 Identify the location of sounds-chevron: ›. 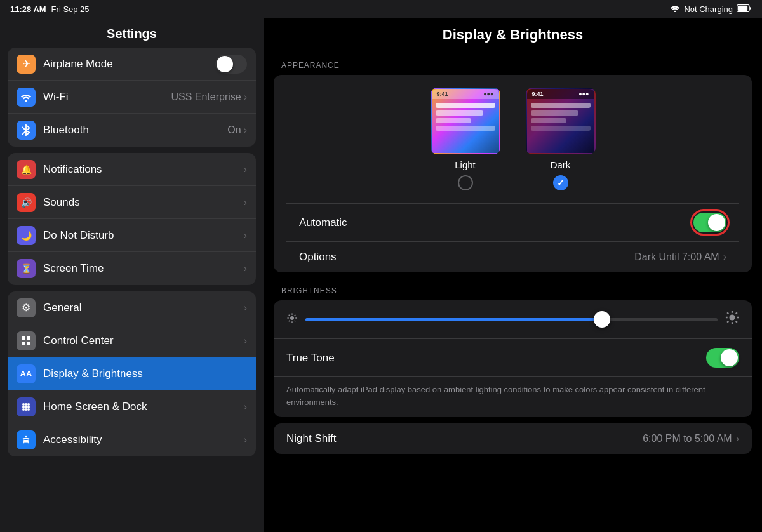
(245, 203).